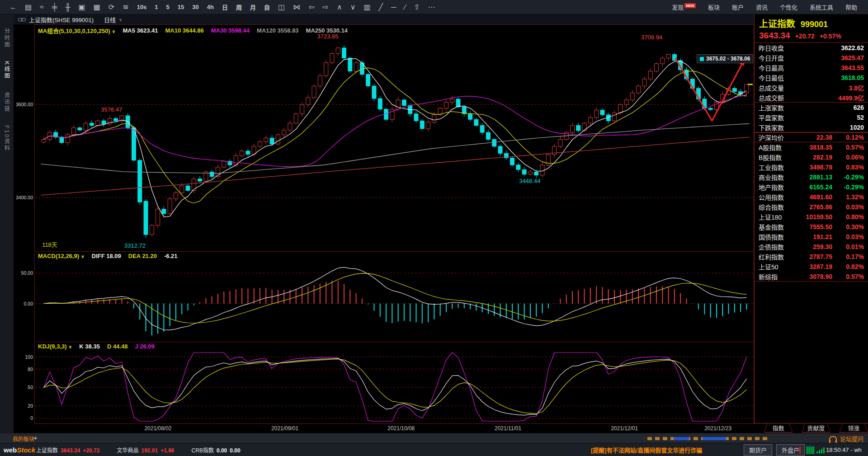 This screenshot has height=456, width=868. I want to click on quote-row-11: B股指数282.190.06%, so click(811, 157).